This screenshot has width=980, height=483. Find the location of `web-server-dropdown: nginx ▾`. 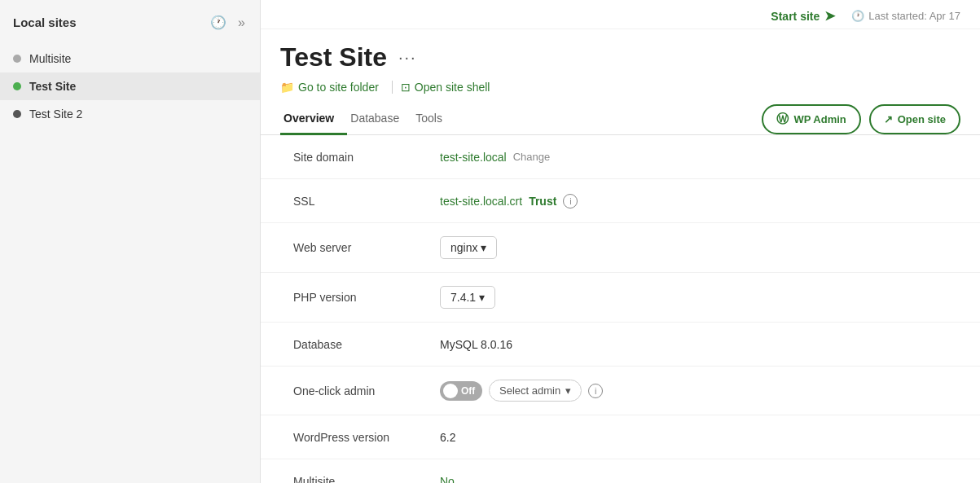

web-server-dropdown: nginx ▾ is located at coordinates (468, 248).